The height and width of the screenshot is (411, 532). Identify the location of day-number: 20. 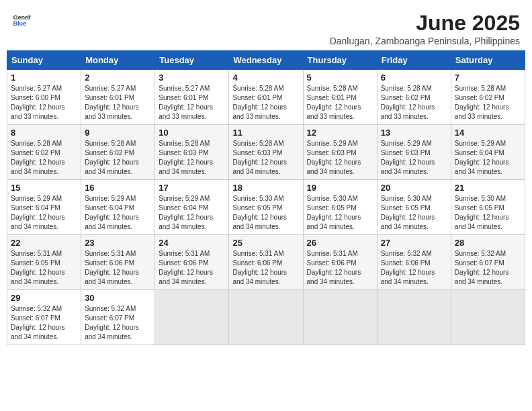
(414, 188).